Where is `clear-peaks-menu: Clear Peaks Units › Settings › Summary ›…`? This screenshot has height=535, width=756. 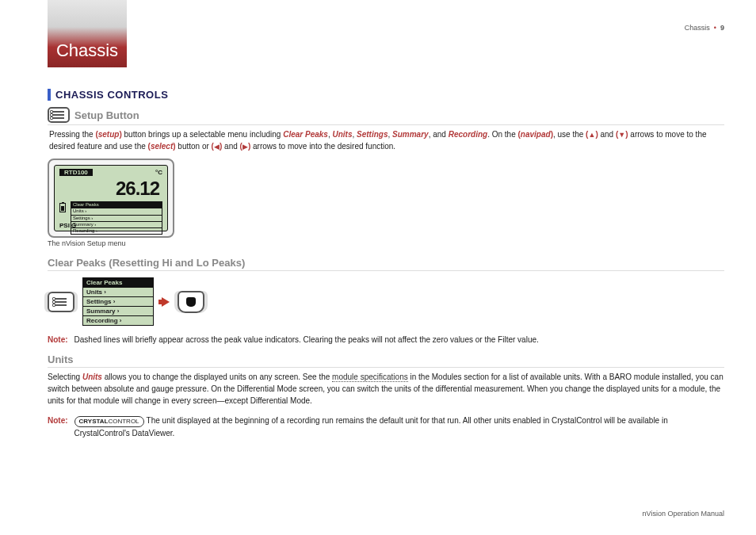 clear-peaks-menu: Clear Peaks Units › Settings › Summary ›… is located at coordinates (118, 301).